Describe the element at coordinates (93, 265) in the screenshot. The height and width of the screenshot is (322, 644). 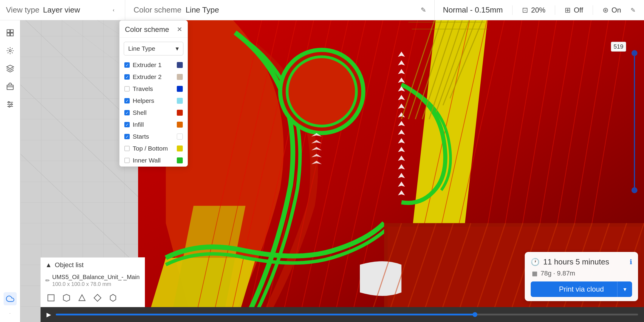
I see `object-list-header: ▲ Object list` at that location.